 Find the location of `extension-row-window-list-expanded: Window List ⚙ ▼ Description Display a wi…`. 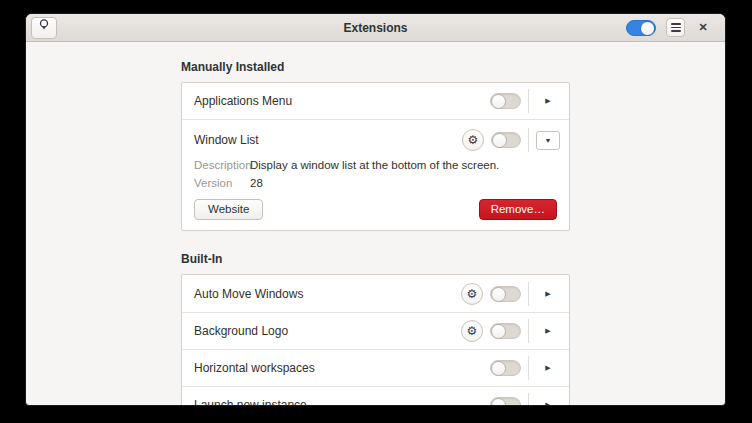

extension-row-window-list-expanded: Window List ⚙ ▼ Description Display a wi… is located at coordinates (376, 174).